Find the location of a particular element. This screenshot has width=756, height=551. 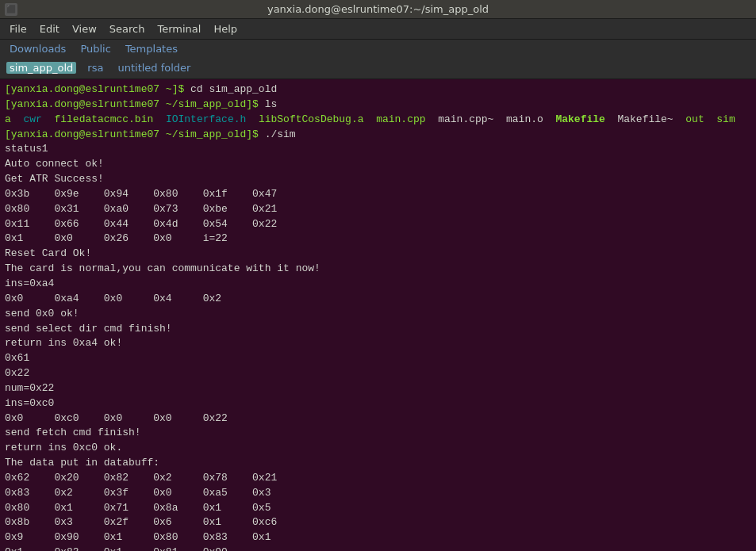

folder-sim-app-old: sim_app_old is located at coordinates (41, 68).